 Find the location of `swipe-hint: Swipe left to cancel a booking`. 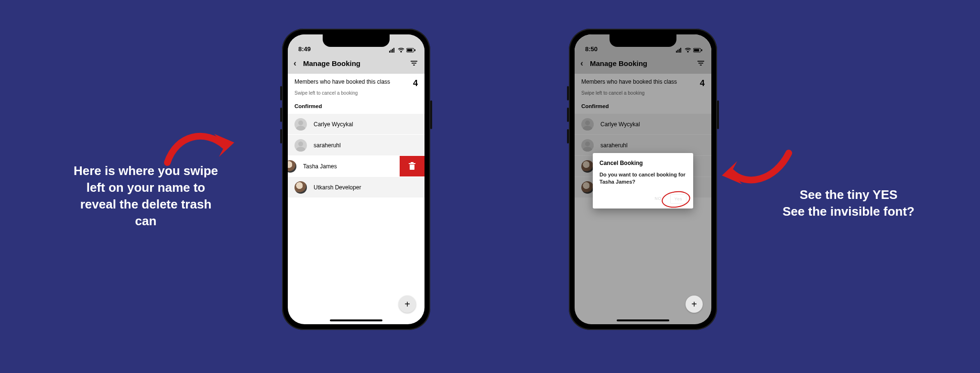

swipe-hint: Swipe left to cancel a booking is located at coordinates (356, 96).